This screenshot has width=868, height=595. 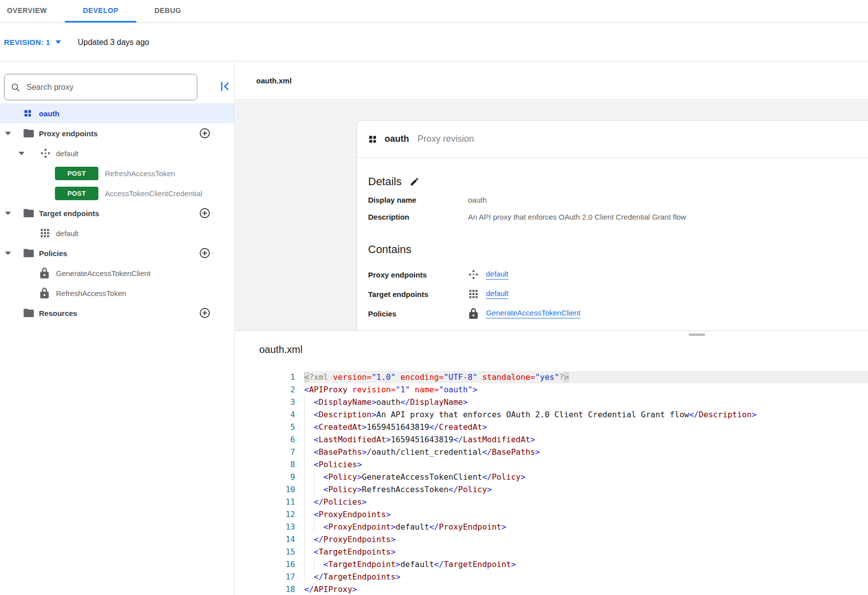 What do you see at coordinates (477, 200) in the screenshot?
I see `display-name-value: oauth` at bounding box center [477, 200].